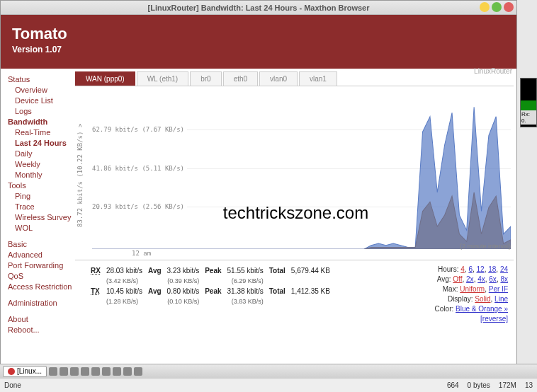  Describe the element at coordinates (41, 185) in the screenshot. I see `sidebar-item: Tools` at that location.